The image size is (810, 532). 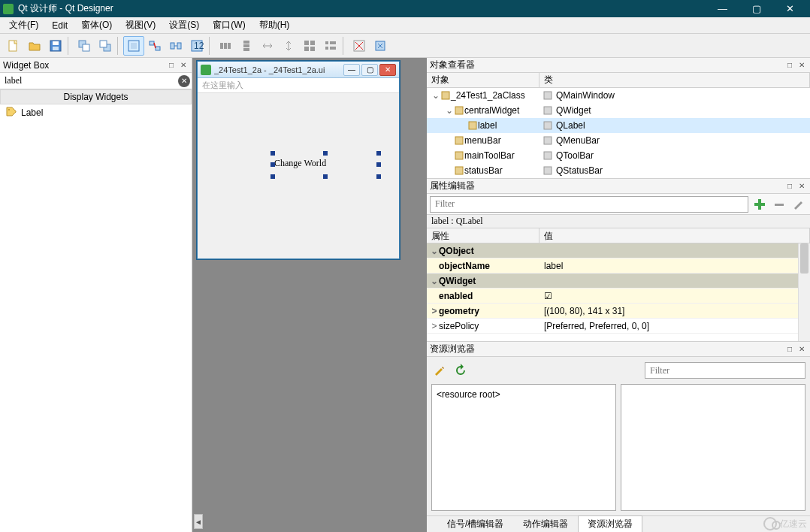 What do you see at coordinates (275, 26) in the screenshot?
I see `menu-help: 帮助(H)` at bounding box center [275, 26].